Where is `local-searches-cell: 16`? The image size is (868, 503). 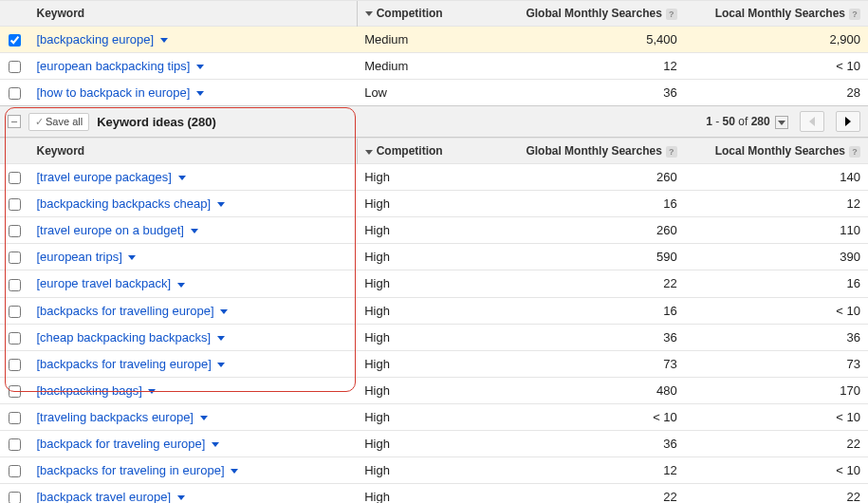 local-searches-cell: 16 is located at coordinates (776, 284).